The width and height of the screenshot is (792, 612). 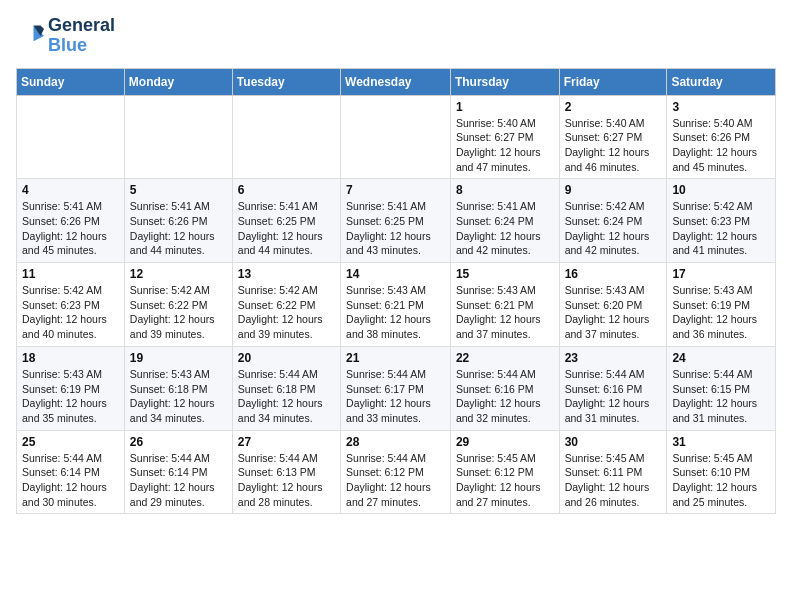 What do you see at coordinates (721, 396) in the screenshot?
I see `cell-info: Sunrise: 5:44 AM Sunset: 6:15 PM Dayligh…` at bounding box center [721, 396].